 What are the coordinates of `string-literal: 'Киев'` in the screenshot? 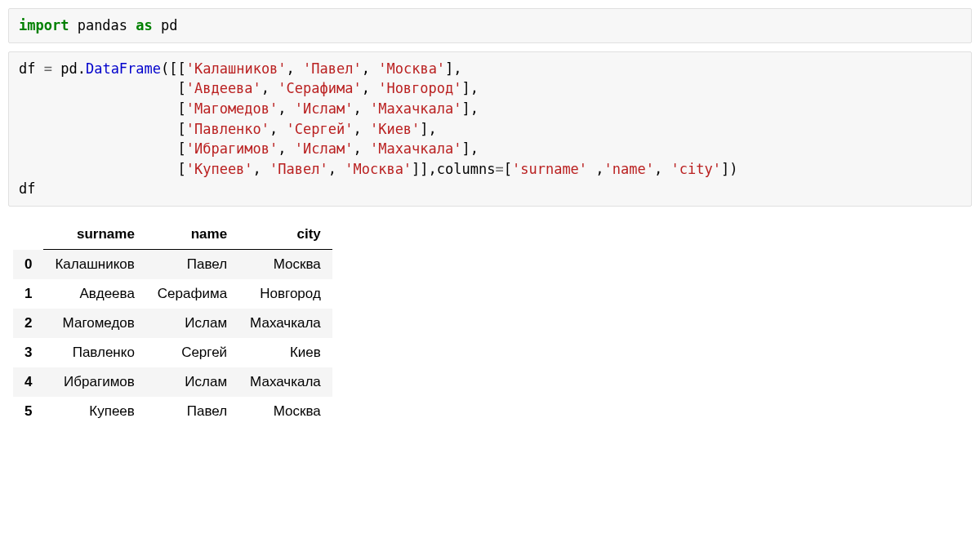 It's located at (395, 129).